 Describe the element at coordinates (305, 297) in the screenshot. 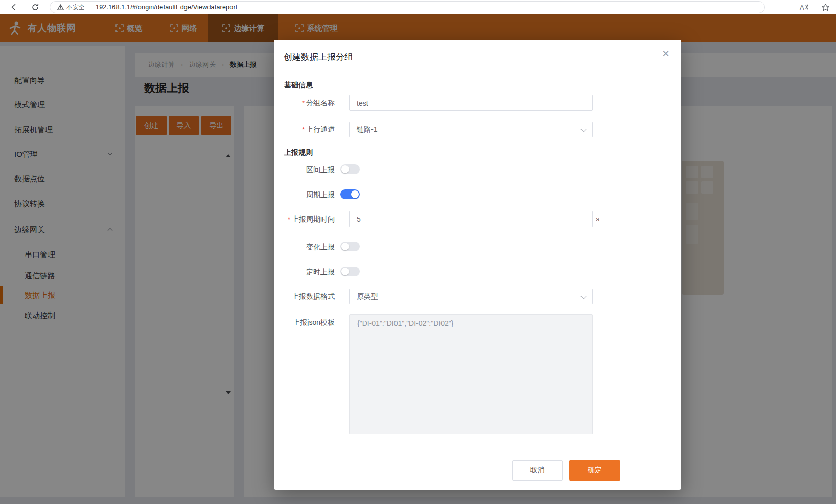

I see `data-format-label: 上报数据格式` at that location.